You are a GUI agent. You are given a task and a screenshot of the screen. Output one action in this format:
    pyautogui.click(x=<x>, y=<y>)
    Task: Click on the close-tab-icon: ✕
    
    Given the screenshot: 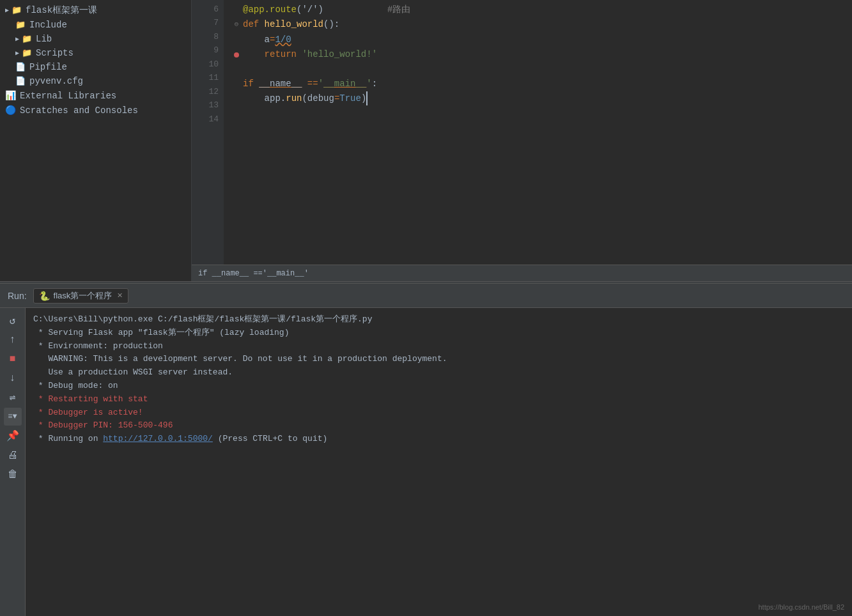 What is the action you would take?
    pyautogui.click(x=120, y=295)
    